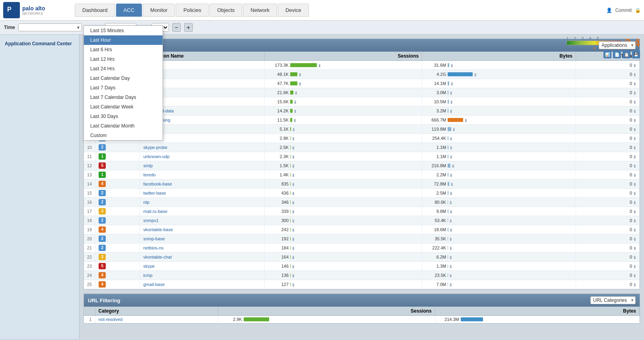 Image resolution: width=644 pixels, height=340 pixels. I want to click on category-link: not-resolved, so click(111, 319).